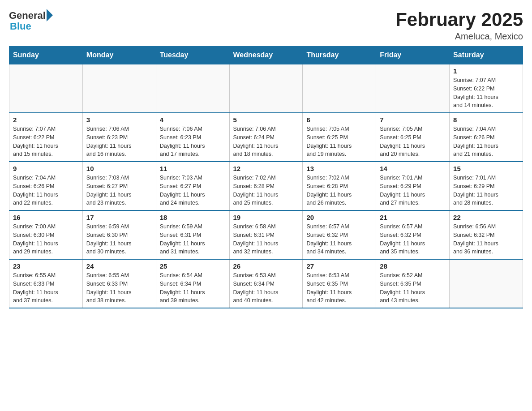 The width and height of the screenshot is (532, 411). What do you see at coordinates (339, 186) in the screenshot?
I see `calendar-cell: 13Sunrise: 7:02 AM Sunset: 6:28 PM Dayli…` at bounding box center [339, 186].